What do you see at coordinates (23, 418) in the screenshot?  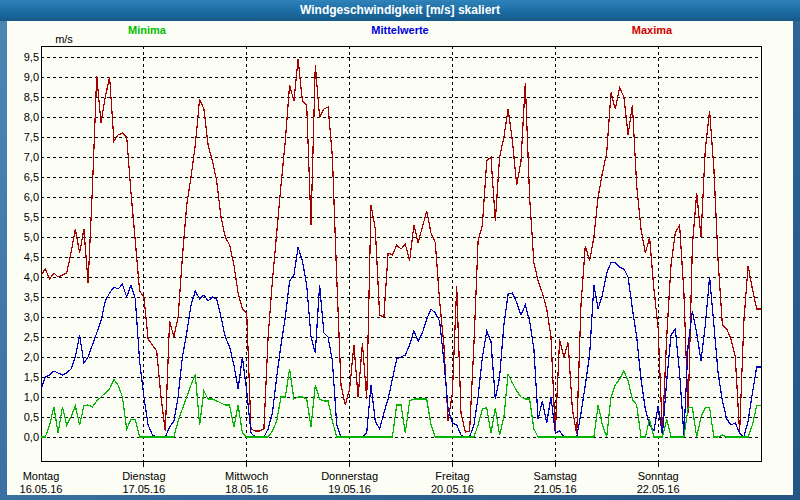 I see `y-tick-label: 0,5` at bounding box center [23, 418].